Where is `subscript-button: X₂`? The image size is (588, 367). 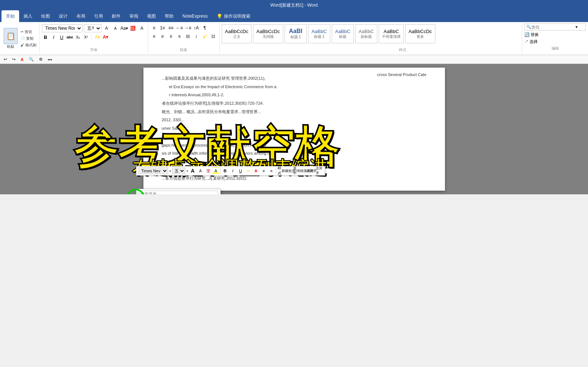
subscript-button: X₂ is located at coordinates (78, 37).